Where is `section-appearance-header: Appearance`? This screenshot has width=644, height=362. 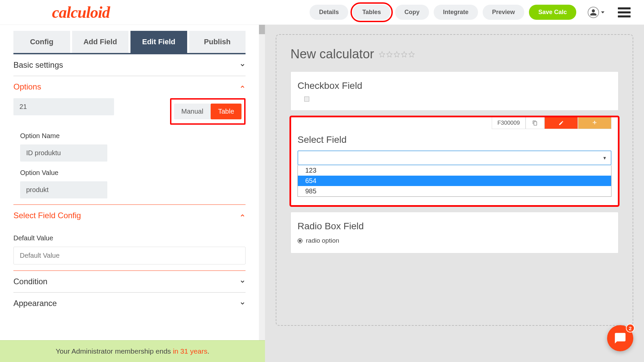
section-appearance-header: Appearance is located at coordinates (129, 303).